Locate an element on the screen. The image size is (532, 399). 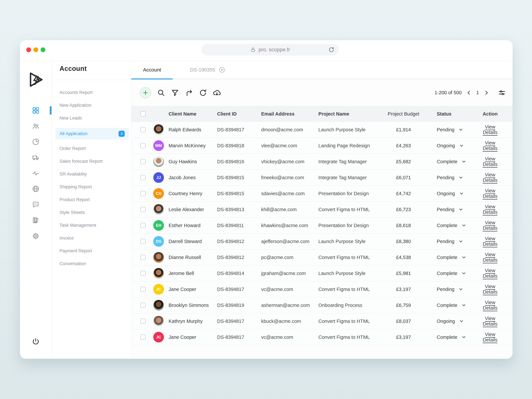
pie-chart-icon is located at coordinates (36, 142).